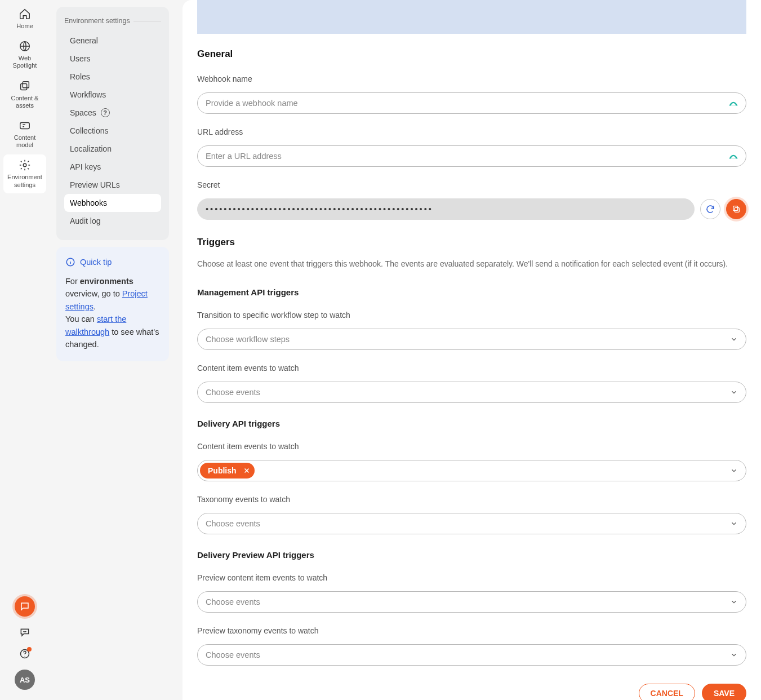  Describe the element at coordinates (472, 692) in the screenshot. I see `footer-actions: CANCEL SAVE` at that location.